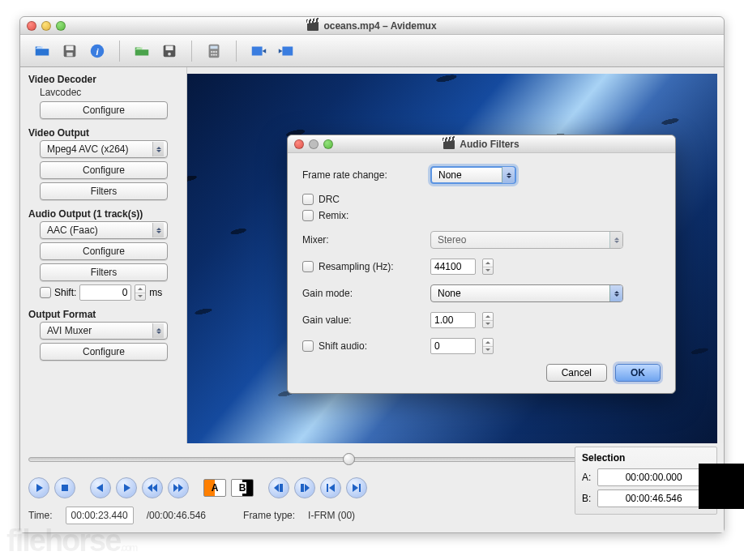  Describe the element at coordinates (372, 51) in the screenshot. I see `main-toolbar: i` at that location.